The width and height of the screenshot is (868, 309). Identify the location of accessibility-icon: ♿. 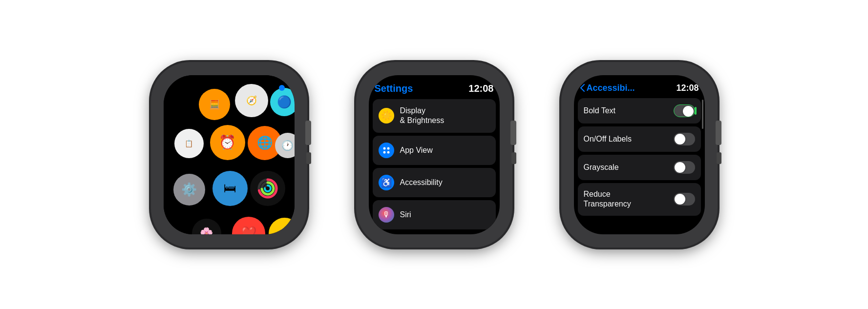
(386, 183).